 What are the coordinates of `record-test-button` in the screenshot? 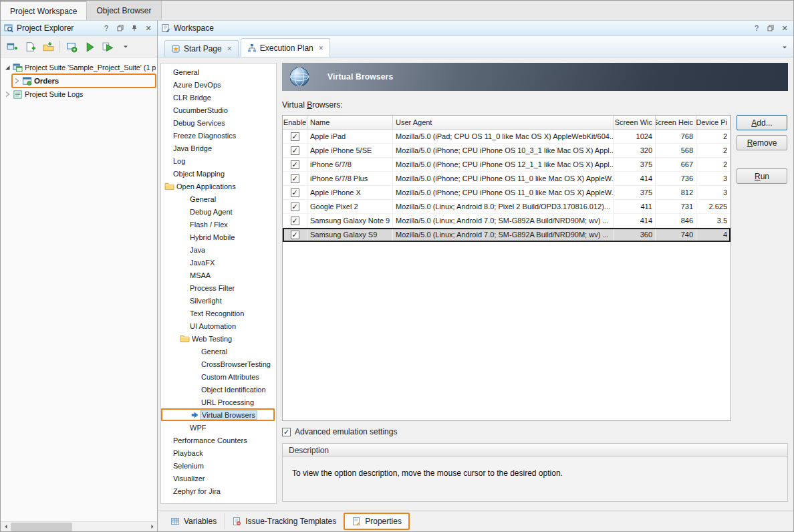 It's located at (72, 47).